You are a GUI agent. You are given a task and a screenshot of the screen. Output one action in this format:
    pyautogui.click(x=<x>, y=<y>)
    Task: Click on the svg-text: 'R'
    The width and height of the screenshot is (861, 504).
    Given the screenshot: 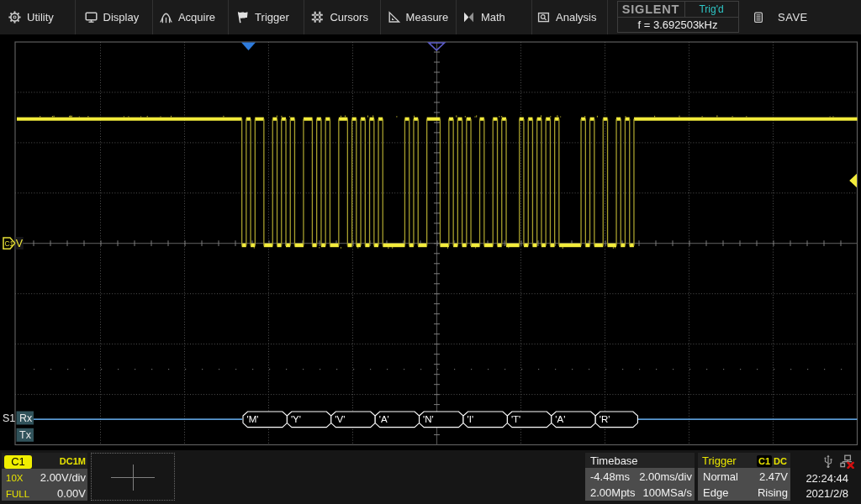 What is the action you would take?
    pyautogui.click(x=605, y=419)
    